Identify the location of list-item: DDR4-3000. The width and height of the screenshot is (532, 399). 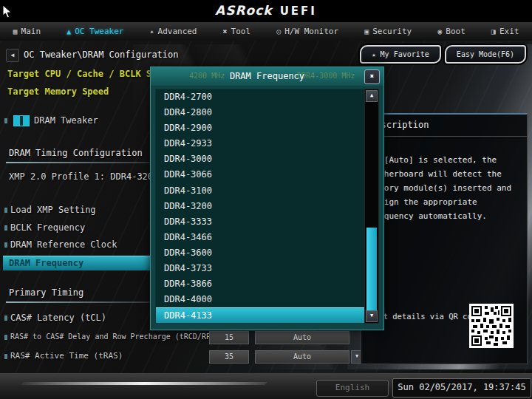
(260, 160).